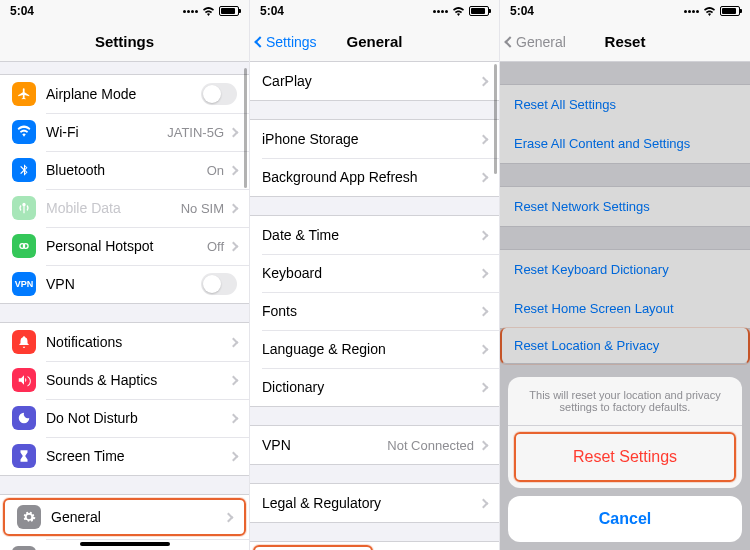 This screenshot has height=550, width=750. I want to click on row-label: General, so click(138, 517).